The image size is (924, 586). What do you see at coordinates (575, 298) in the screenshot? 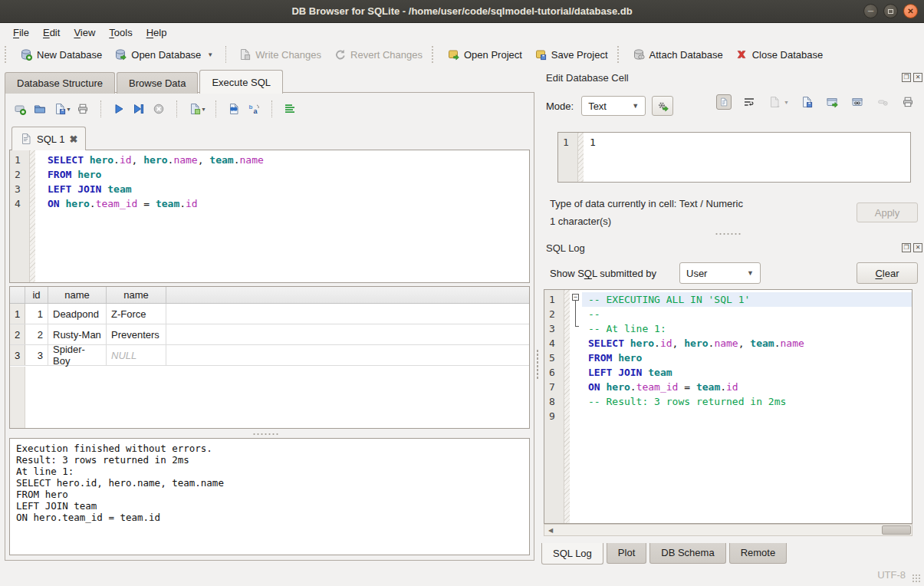
I see `fold-collapse-icon: −` at bounding box center [575, 298].